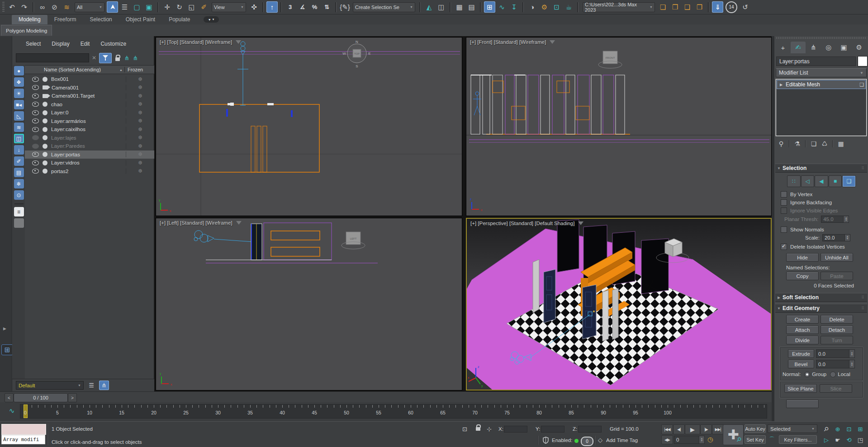  Describe the element at coordinates (527, 223) in the screenshot. I see `perspective-viewport-label: [+] [Perspective] [Standard] [Default Sh…` at that location.